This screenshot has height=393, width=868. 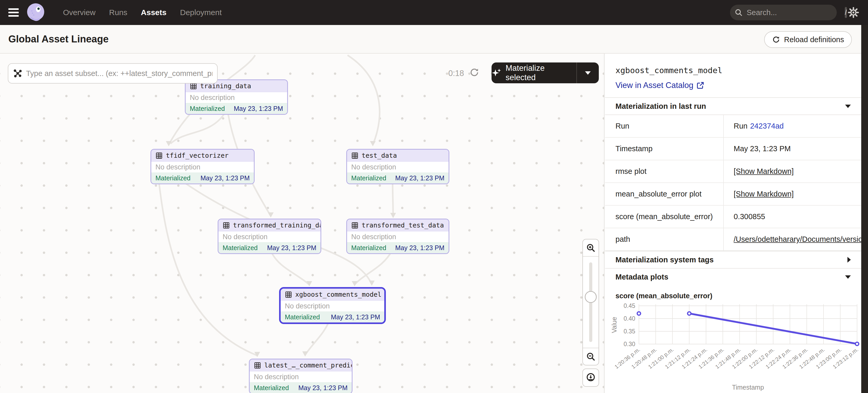 What do you see at coordinates (497, 73) in the screenshot?
I see `sparkle-icon` at bounding box center [497, 73].